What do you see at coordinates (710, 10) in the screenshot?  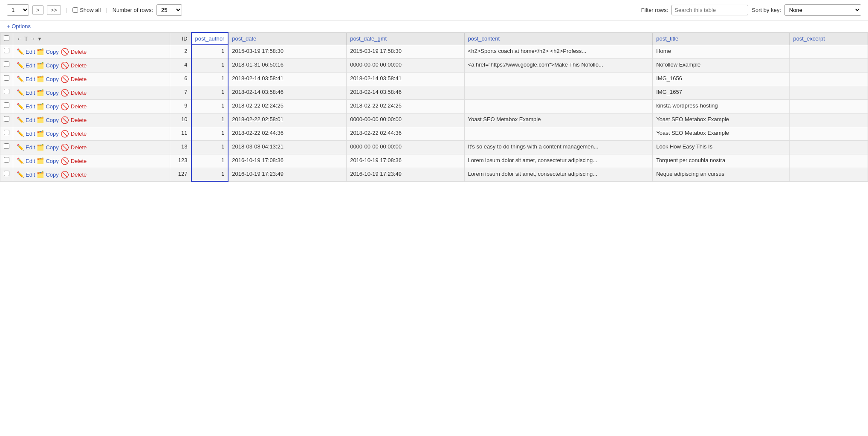 I see `search-input` at bounding box center [710, 10].